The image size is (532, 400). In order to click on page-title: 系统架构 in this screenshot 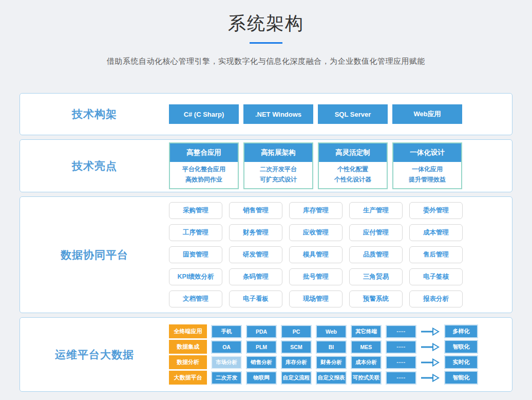, I will do `click(266, 24)`.